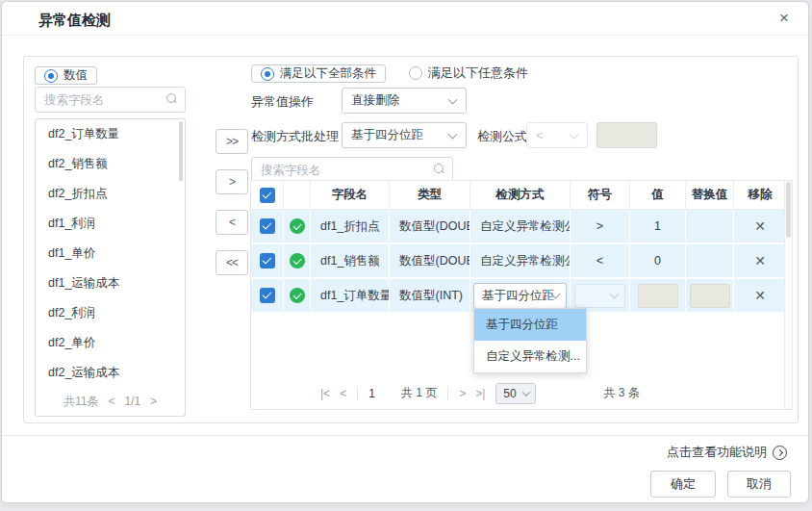  Describe the element at coordinates (510, 394) in the screenshot. I see `page-size-value: 50` at that location.